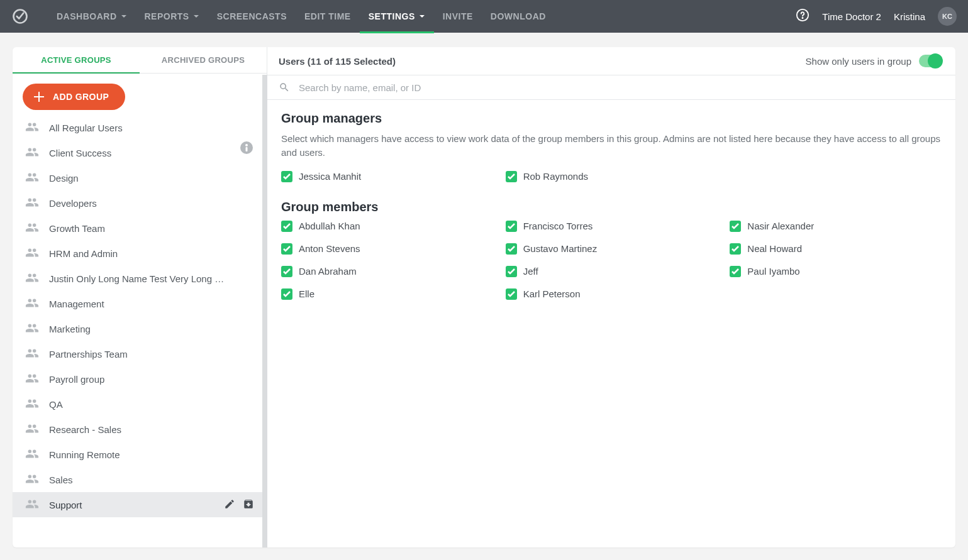 Image resolution: width=968 pixels, height=560 pixels. Describe the element at coordinates (140, 253) in the screenshot. I see `group-row: HRM and Admin` at that location.